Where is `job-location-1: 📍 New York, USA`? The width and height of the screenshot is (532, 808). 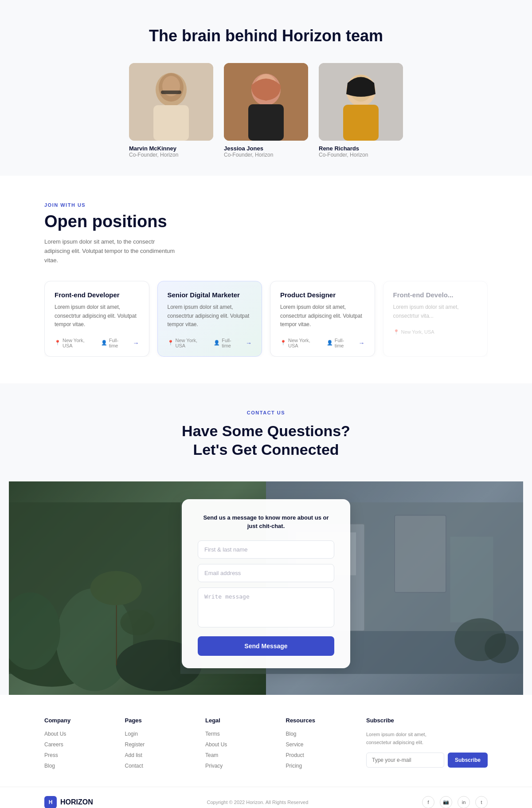 job-location-1: 📍 New York, USA is located at coordinates (188, 343).